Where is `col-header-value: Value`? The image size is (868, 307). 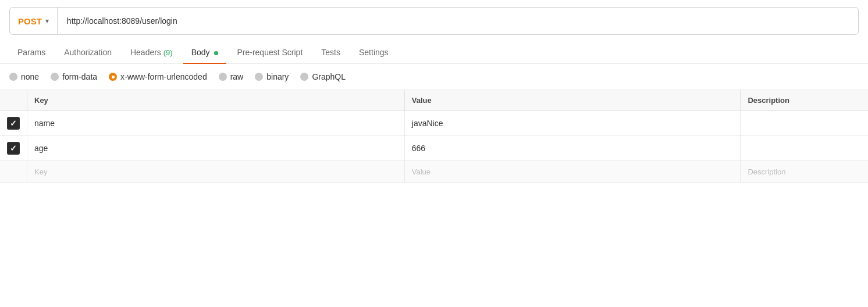 col-header-value: Value is located at coordinates (572, 101).